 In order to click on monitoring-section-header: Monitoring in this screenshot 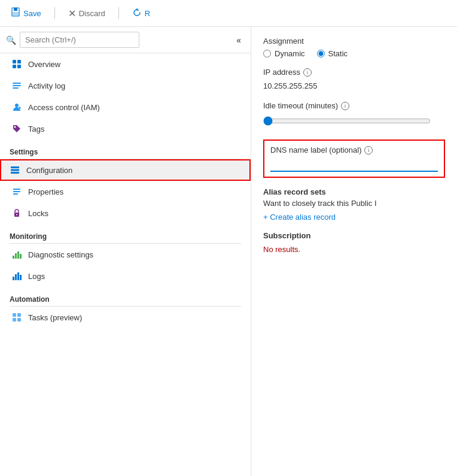, I will do `click(126, 234)`.